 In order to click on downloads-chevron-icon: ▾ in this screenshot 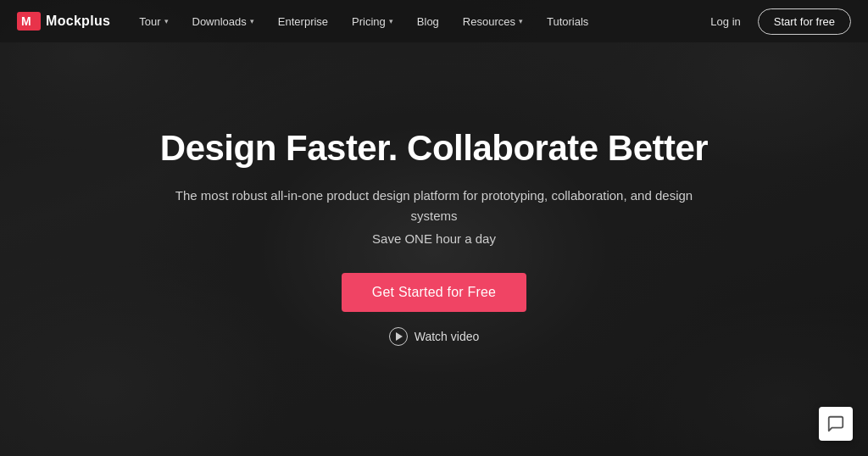, I will do `click(253, 21)`.